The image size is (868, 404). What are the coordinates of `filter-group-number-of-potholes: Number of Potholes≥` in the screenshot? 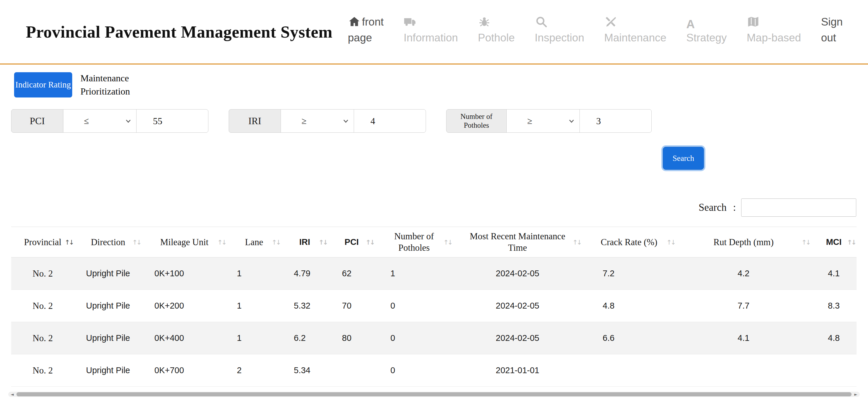 It's located at (549, 121).